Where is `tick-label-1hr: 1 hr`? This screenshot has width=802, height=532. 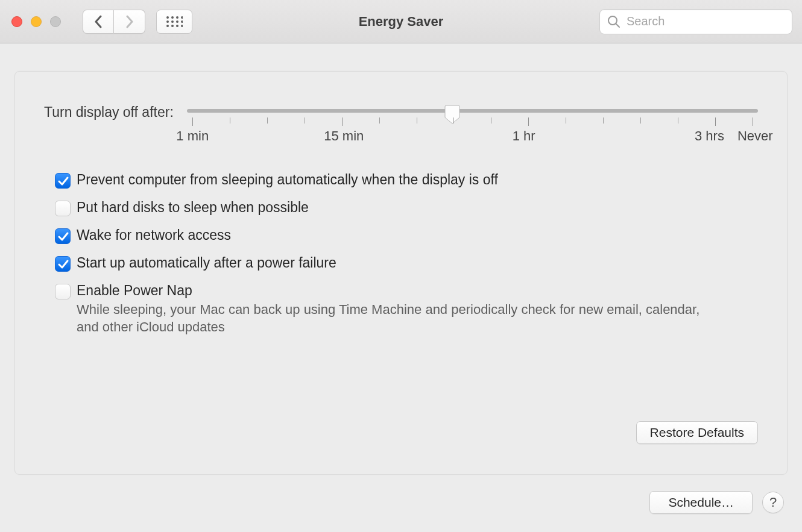 tick-label-1hr: 1 hr is located at coordinates (524, 136).